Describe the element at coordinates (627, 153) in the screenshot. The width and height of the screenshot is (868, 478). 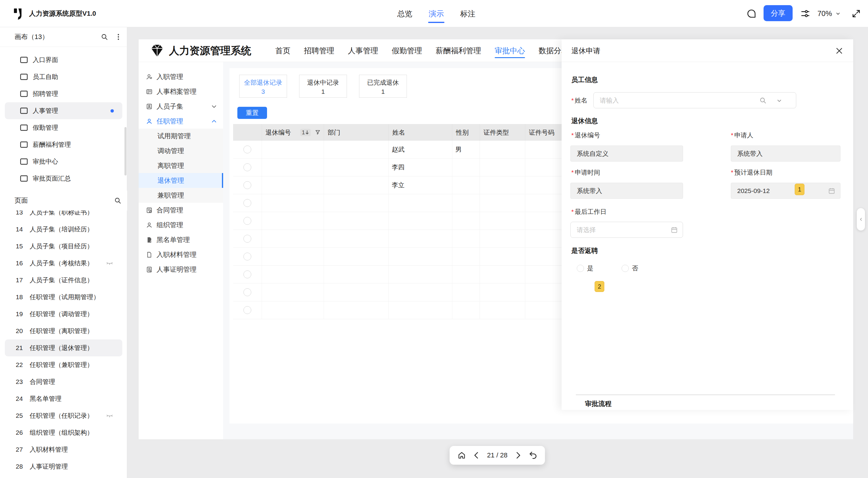
I see `retire-no-input: 系统自定义` at that location.